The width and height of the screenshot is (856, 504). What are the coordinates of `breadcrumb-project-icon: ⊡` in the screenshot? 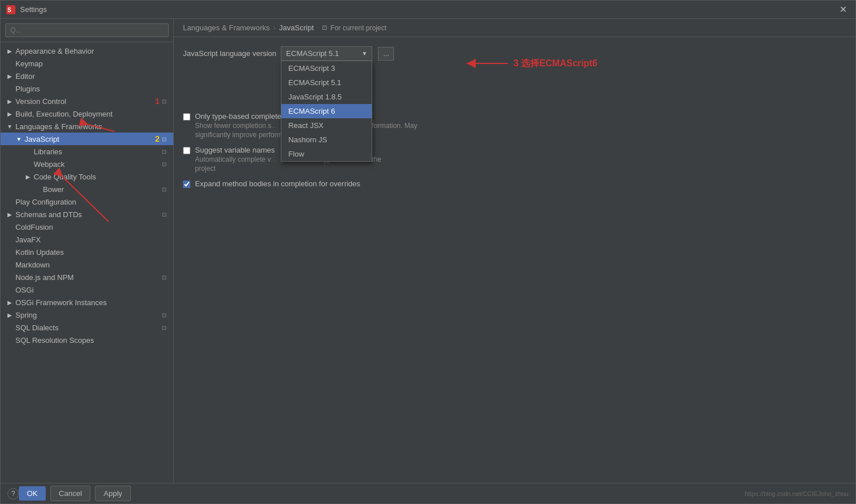 It's located at (325, 27).